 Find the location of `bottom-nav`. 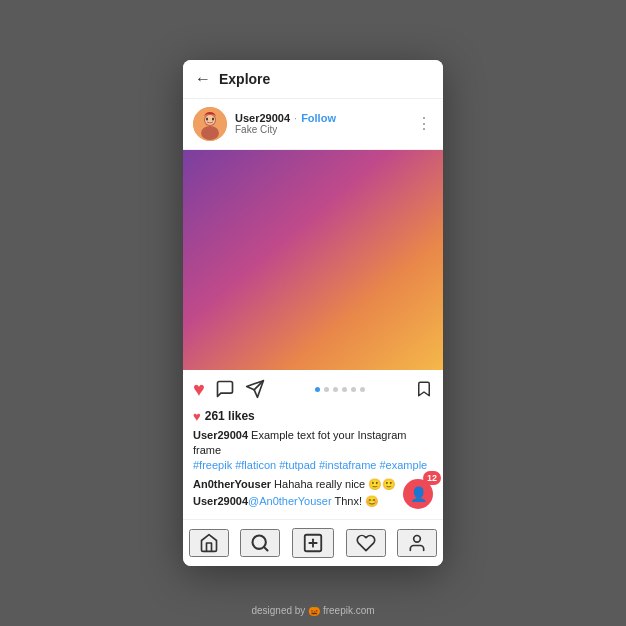

bottom-nav is located at coordinates (313, 542).